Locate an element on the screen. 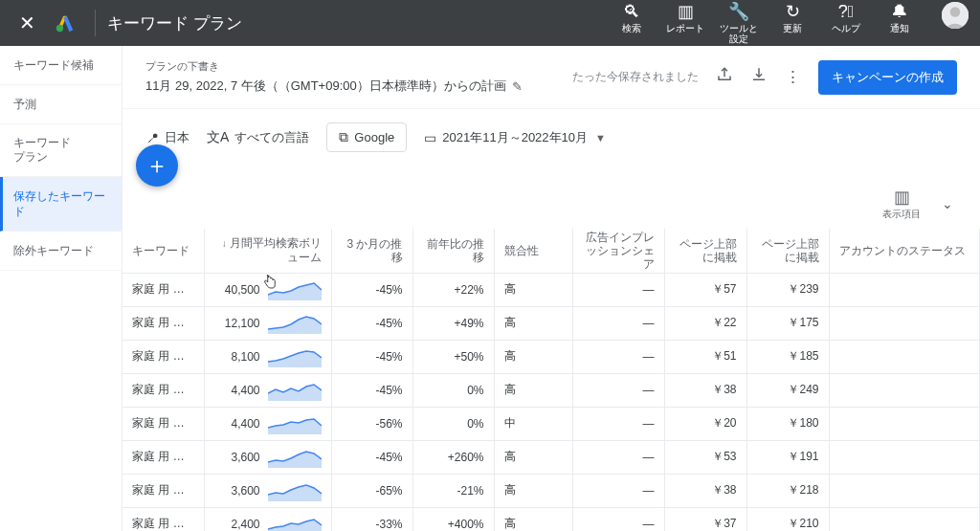  cell-top-high: ￥210 is located at coordinates (788, 519).